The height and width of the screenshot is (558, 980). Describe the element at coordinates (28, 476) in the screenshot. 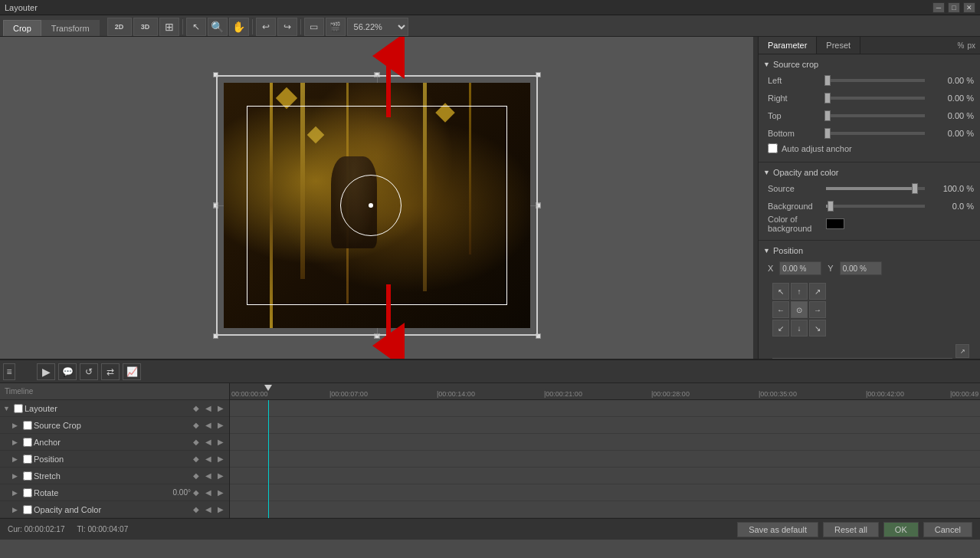

I see `tl-check-stretch` at that location.